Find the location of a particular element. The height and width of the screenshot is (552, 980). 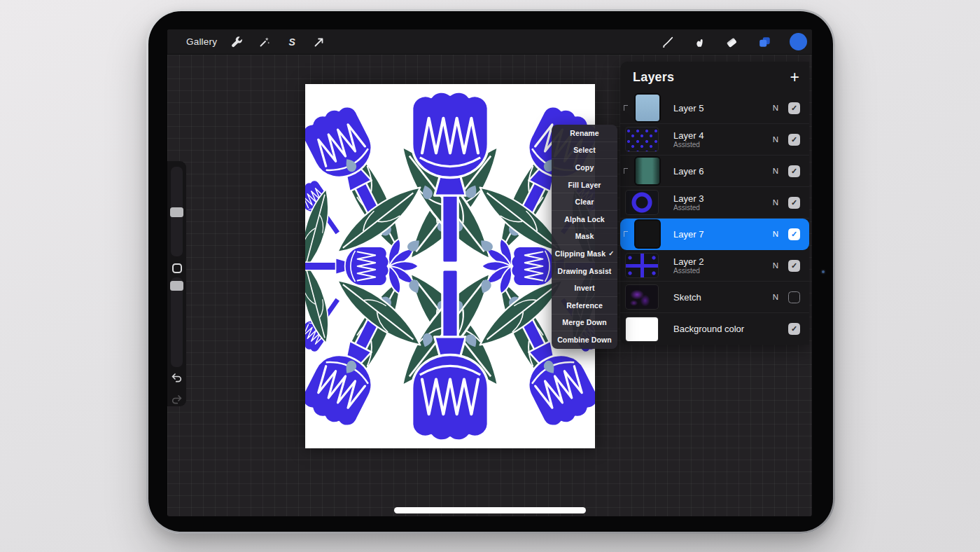

eraser-icon is located at coordinates (732, 42).